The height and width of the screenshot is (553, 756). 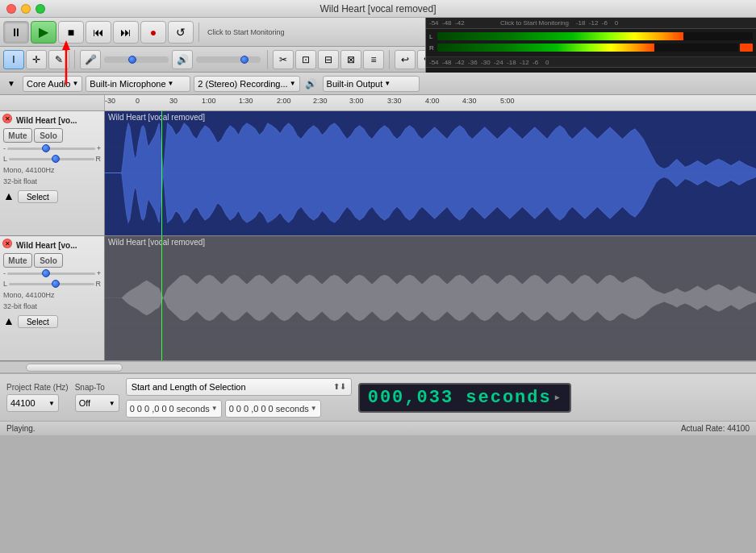 I want to click on collapse-mixer-button: ▼, so click(x=11, y=84).